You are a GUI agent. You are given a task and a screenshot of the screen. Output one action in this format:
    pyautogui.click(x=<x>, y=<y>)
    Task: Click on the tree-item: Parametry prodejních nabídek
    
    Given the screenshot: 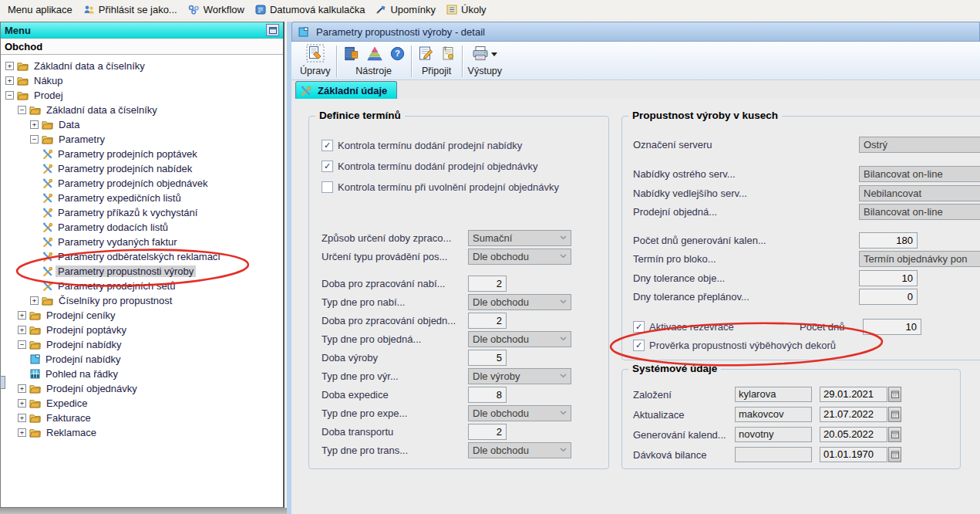 What is the action you would take?
    pyautogui.click(x=142, y=168)
    